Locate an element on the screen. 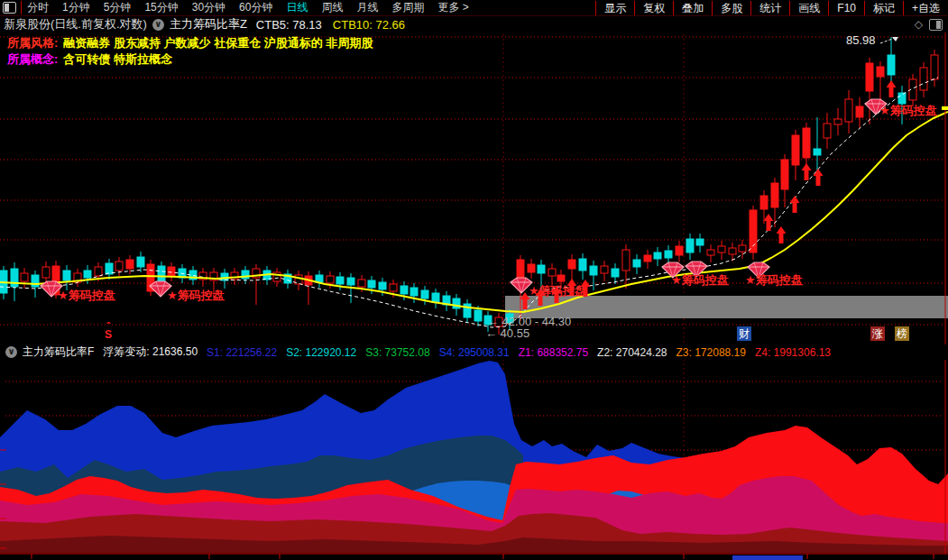  period-5分钟: 5分钟 is located at coordinates (117, 7).